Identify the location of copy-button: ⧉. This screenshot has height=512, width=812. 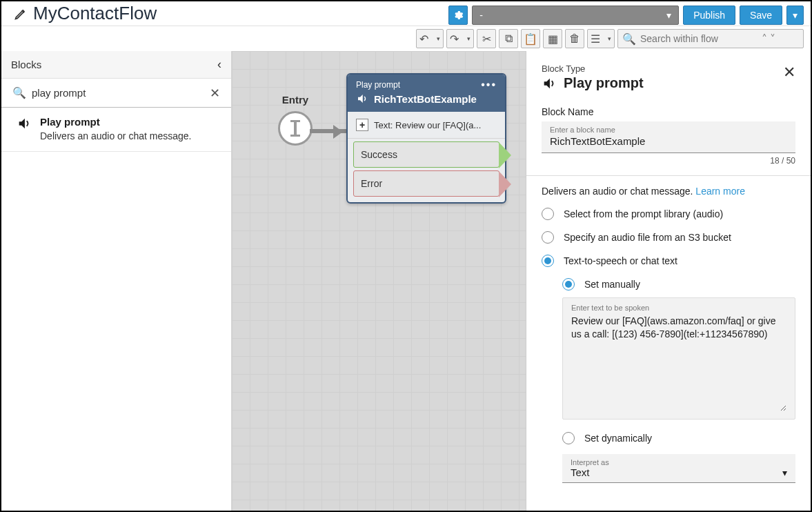
(508, 39).